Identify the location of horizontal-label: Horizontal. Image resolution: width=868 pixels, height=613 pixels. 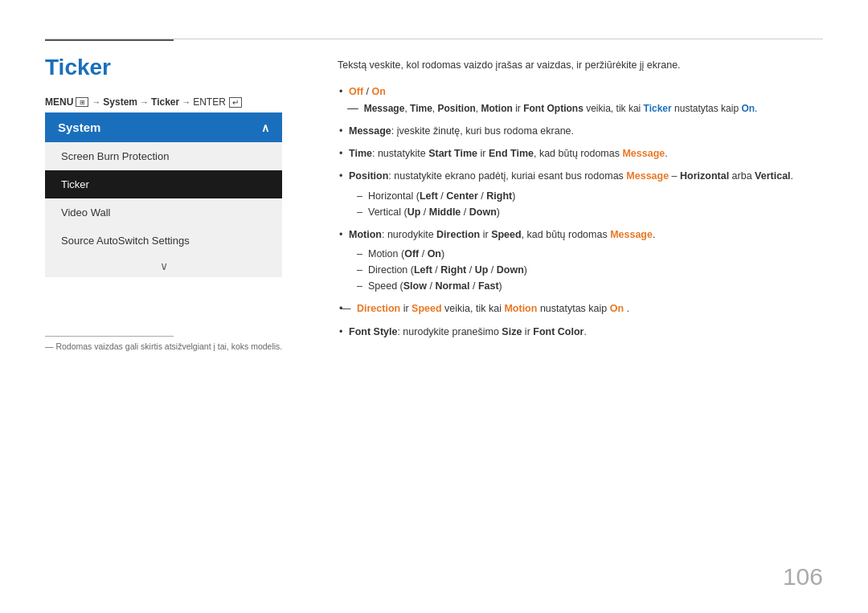
(704, 176).